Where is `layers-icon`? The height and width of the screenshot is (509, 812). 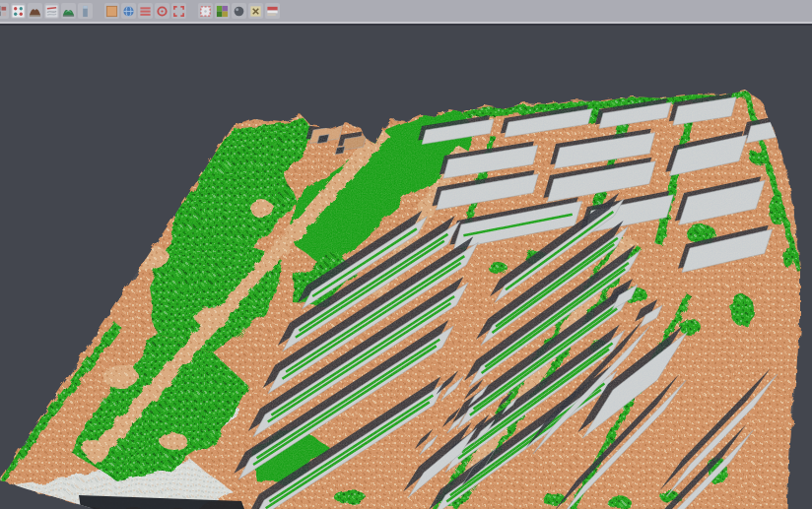
layers-icon is located at coordinates (146, 11).